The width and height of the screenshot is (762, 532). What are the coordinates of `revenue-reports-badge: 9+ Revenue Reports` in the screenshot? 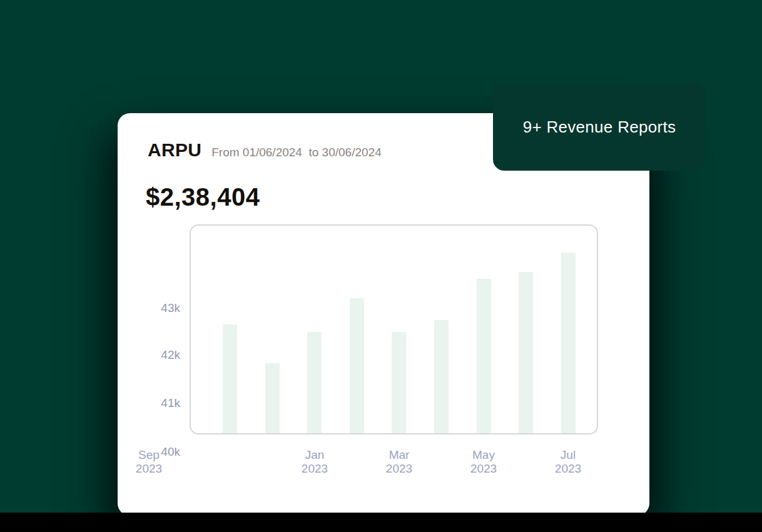 It's located at (599, 127).